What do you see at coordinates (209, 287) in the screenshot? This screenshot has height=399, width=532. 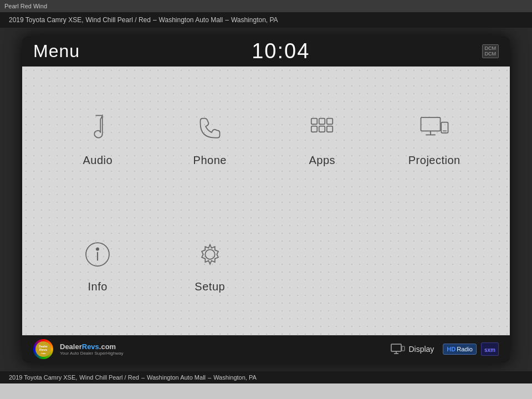 I see `setup-label: Setup` at bounding box center [209, 287].